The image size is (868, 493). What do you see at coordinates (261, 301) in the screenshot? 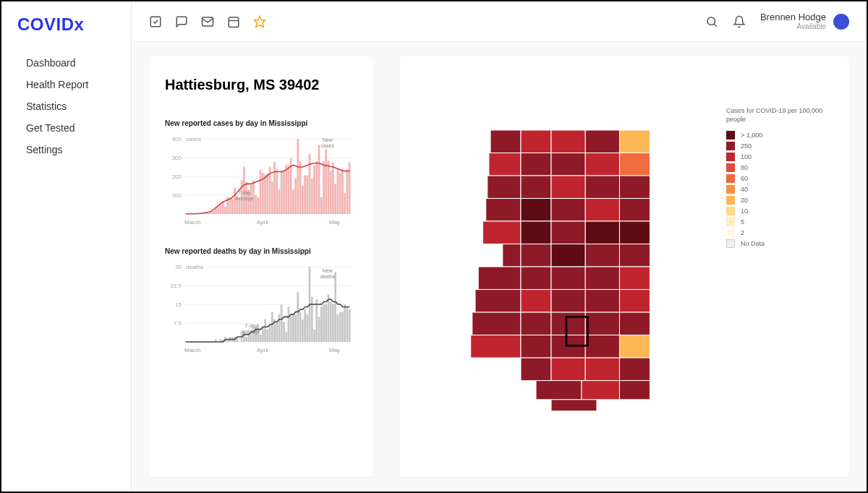
I see `chart-deaths: New reported deaths by day in Mississipp…` at bounding box center [261, 301].